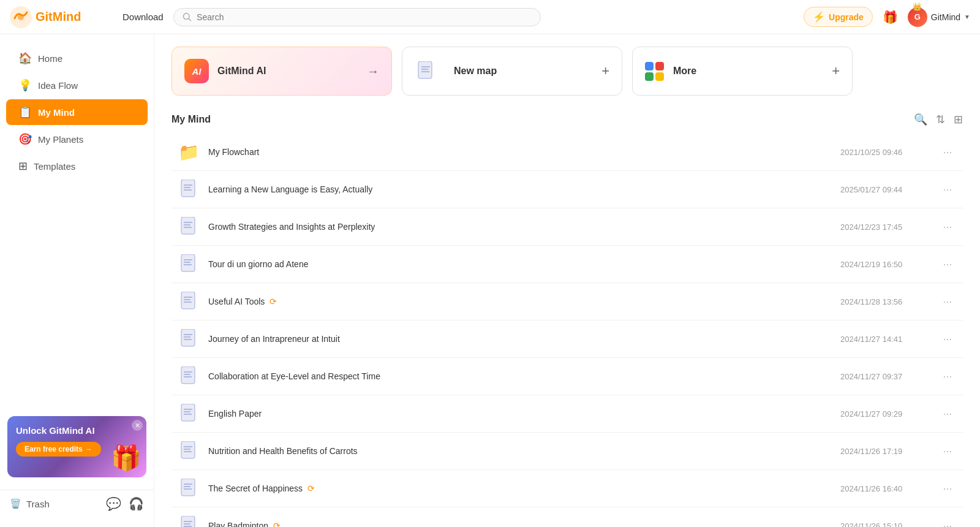 Image resolution: width=980 pixels, height=527 pixels. What do you see at coordinates (891, 17) in the screenshot?
I see `gift-icon: 🎁` at bounding box center [891, 17].